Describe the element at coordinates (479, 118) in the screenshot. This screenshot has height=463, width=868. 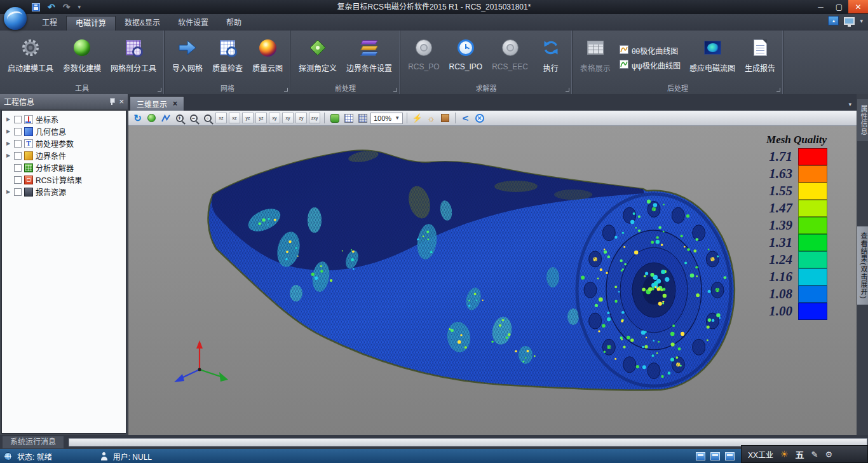
I see `cancel-view-icon: ✕` at that location.